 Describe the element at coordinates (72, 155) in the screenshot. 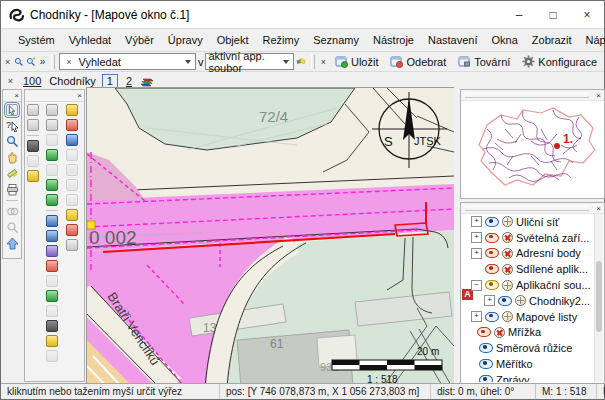

I see `dashed-lines-tool-disabled` at that location.